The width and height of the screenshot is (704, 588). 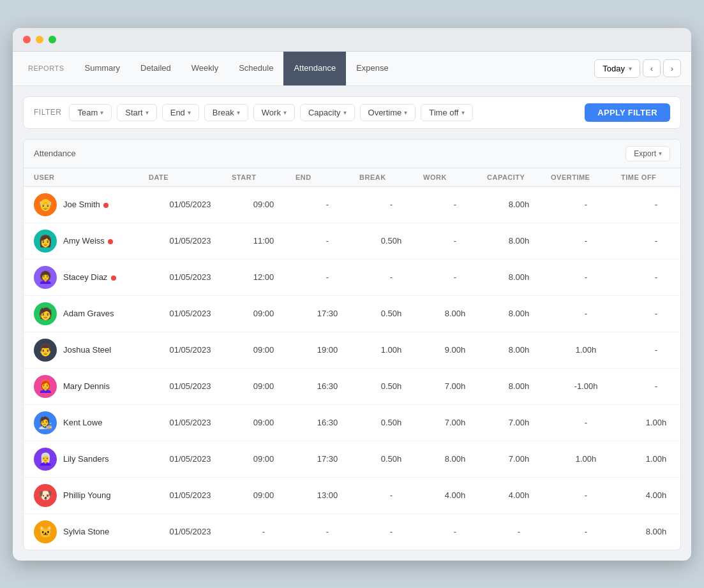 What do you see at coordinates (327, 112) in the screenshot?
I see `filter-capacity: Capacity ▾` at bounding box center [327, 112].